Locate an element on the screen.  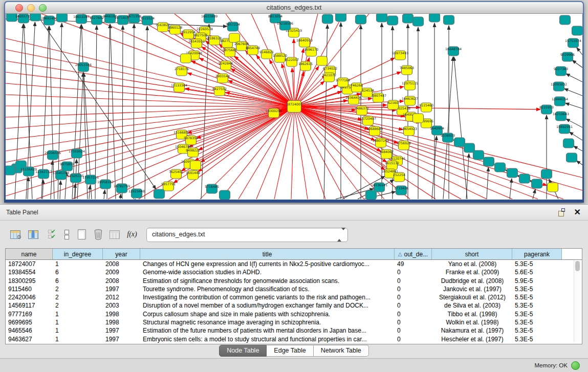
cell-out_degree: 49 is located at coordinates (413, 264).